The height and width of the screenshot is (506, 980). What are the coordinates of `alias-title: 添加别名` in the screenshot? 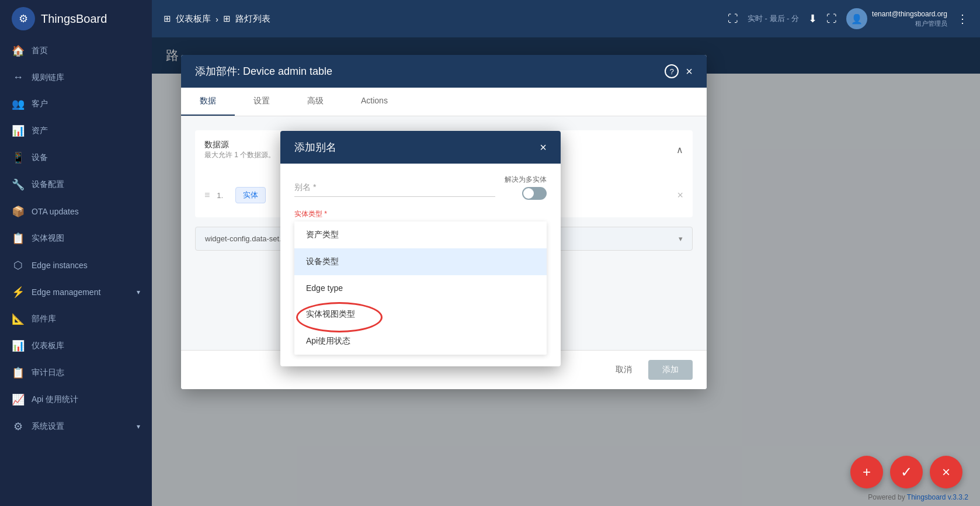 It's located at (315, 147).